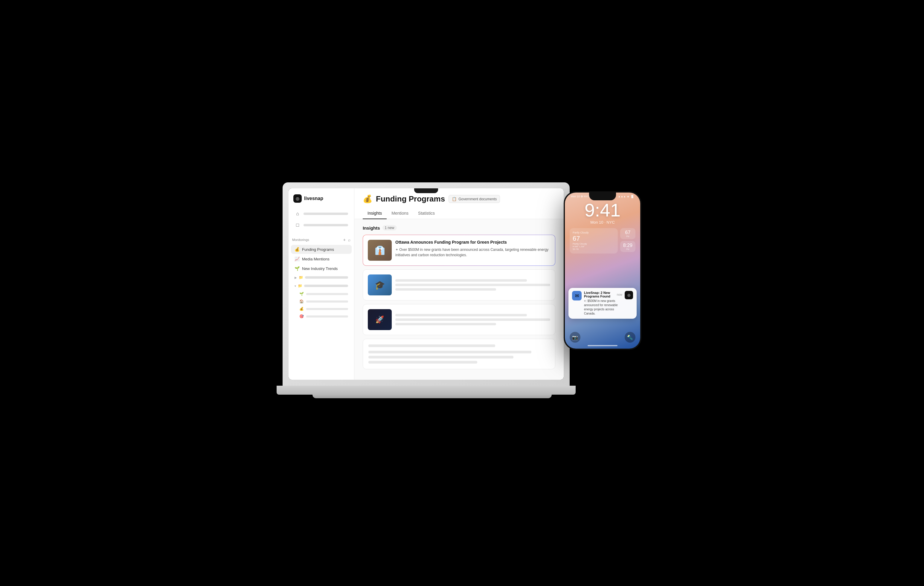 The image size is (924, 586). Describe the element at coordinates (473, 253) in the screenshot. I see `featured-card-body: ✦ Over $500M in new grants have been ann…` at that location.